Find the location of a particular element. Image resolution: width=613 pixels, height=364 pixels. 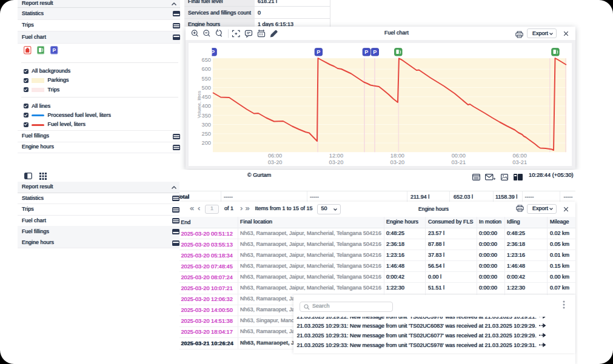

svg-text: 450 is located at coordinates (206, 97).